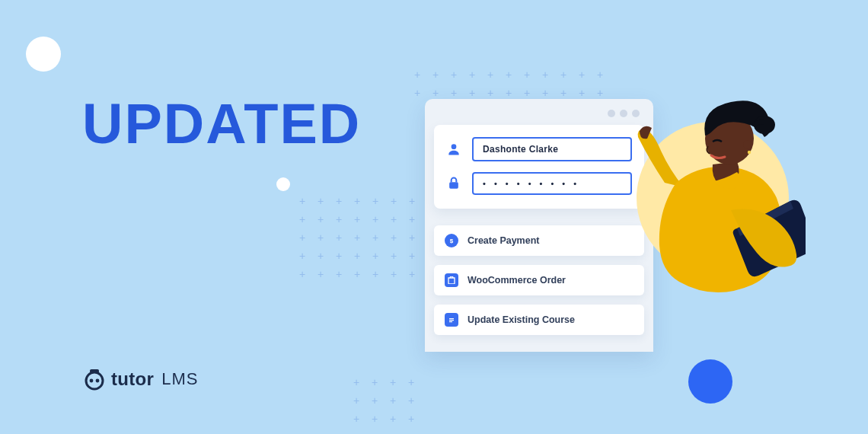 The image size is (868, 434). I want to click on username-input: Dashonte Clarke, so click(552, 149).